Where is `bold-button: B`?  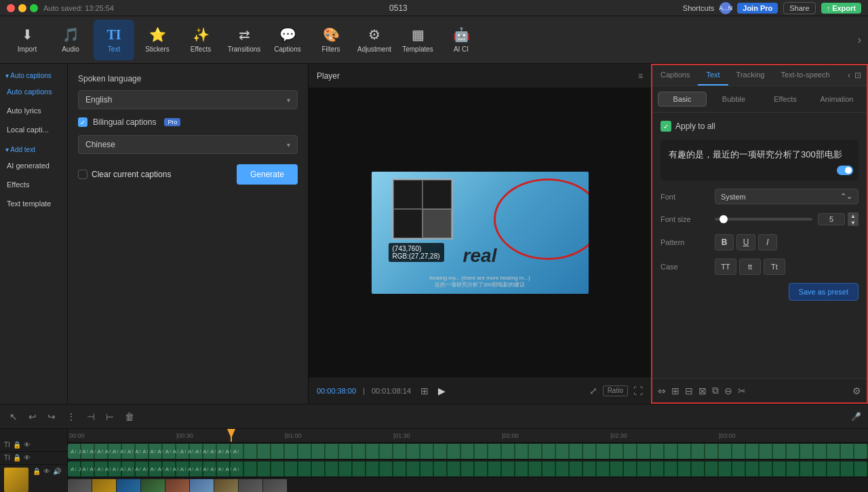
bold-button: B is located at coordinates (724, 242).